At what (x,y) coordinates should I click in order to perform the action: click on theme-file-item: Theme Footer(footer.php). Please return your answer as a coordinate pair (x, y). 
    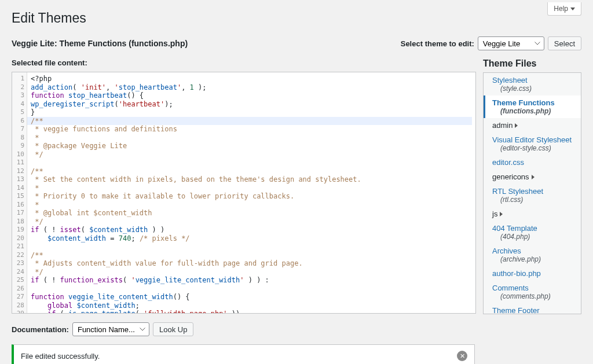
    Looking at the image, I should click on (532, 309).